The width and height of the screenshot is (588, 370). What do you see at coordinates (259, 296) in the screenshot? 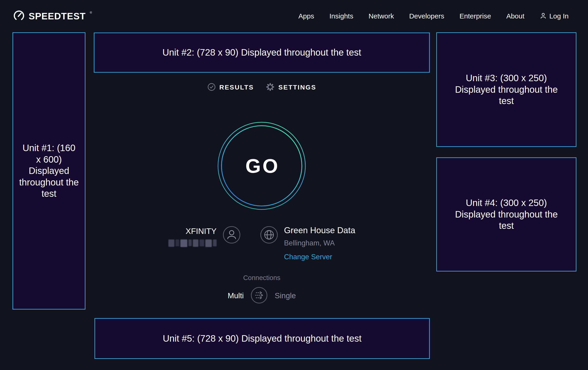
I see `multi-connections-icon` at bounding box center [259, 296].